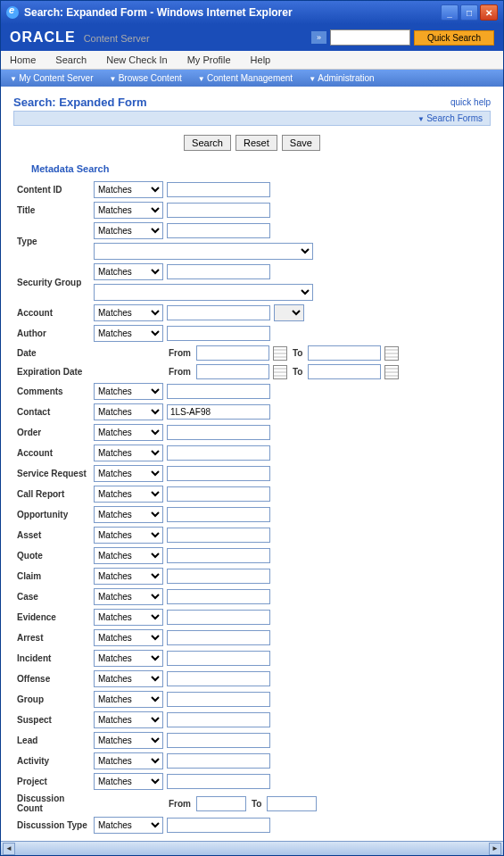 Image resolution: width=504 pixels, height=856 pixels. What do you see at coordinates (9, 849) in the screenshot?
I see `scroll-left-icon: ◄` at bounding box center [9, 849].